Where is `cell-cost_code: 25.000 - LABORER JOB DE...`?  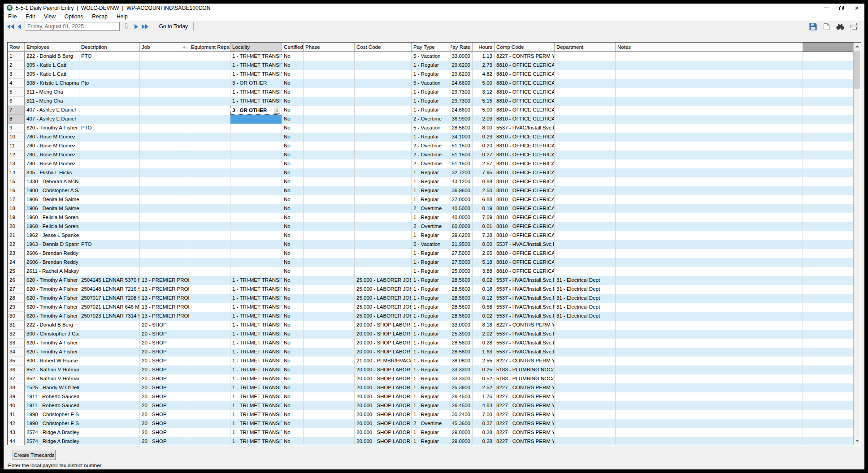
cell-cost_code: 25.000 - LABORER JOB DE... is located at coordinates (383, 307).